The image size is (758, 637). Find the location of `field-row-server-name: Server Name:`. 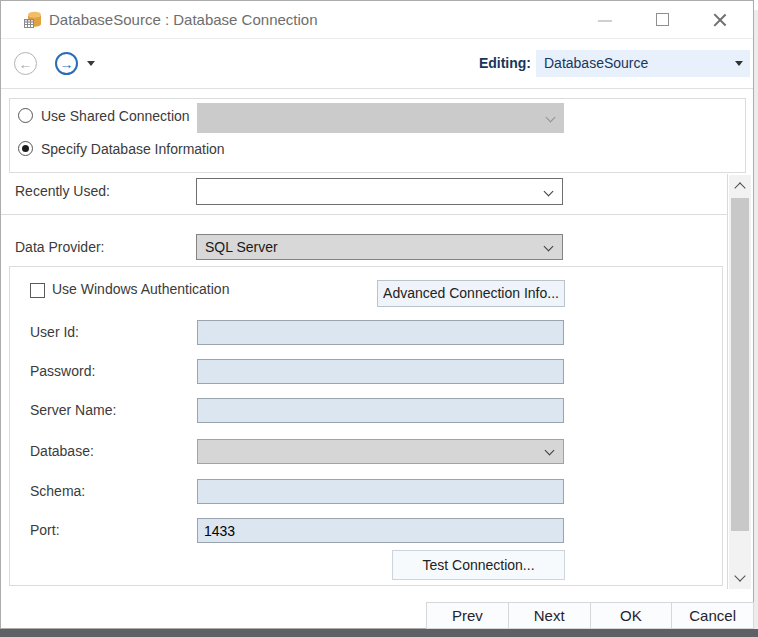

field-row-server-name: Server Name: is located at coordinates (366, 410).